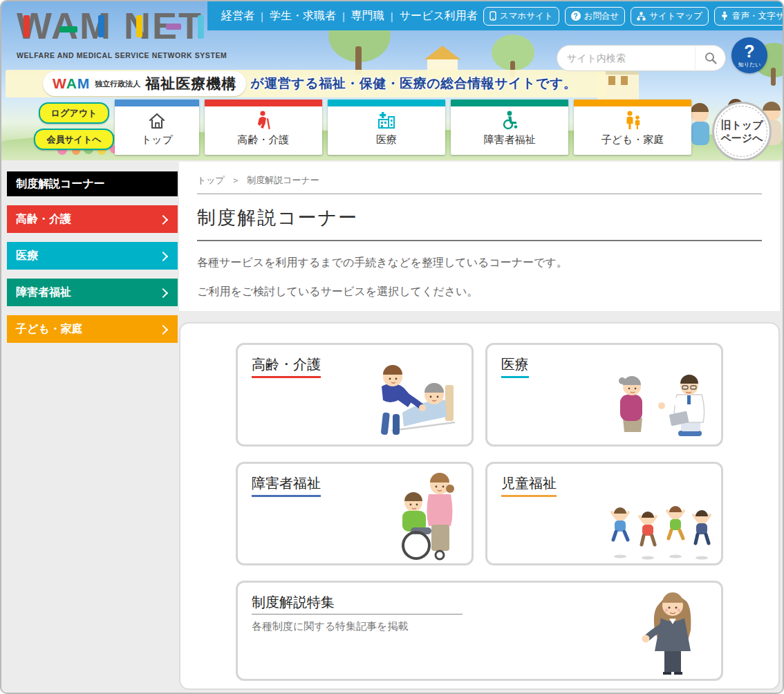 This screenshot has height=694, width=784. I want to click on search-button, so click(711, 58).